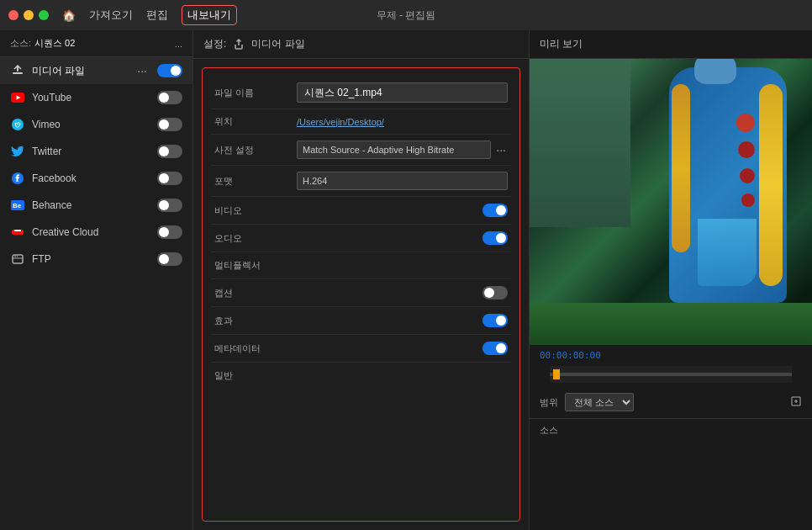 Image resolution: width=812 pixels, height=530 pixels. Describe the element at coordinates (340, 122) in the screenshot. I see `location-link: /Users/vejin/Desktop/` at that location.